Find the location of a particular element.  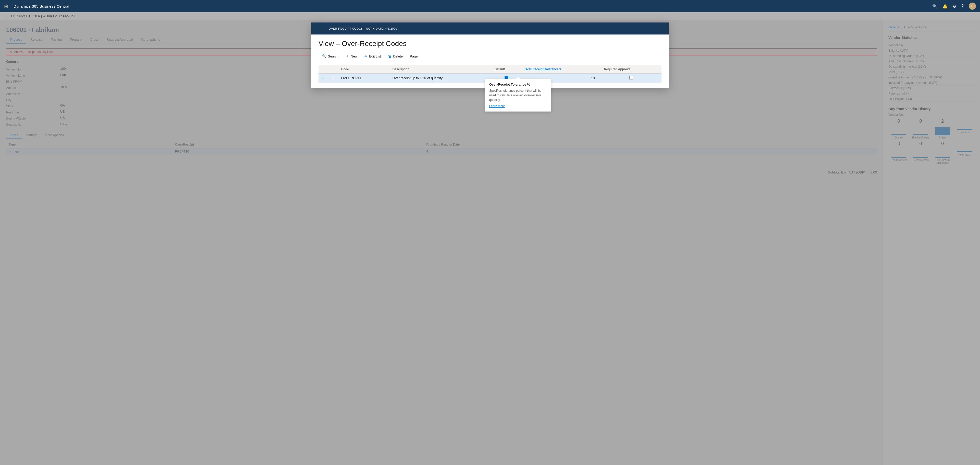

new-button: ＋ New is located at coordinates (352, 56).